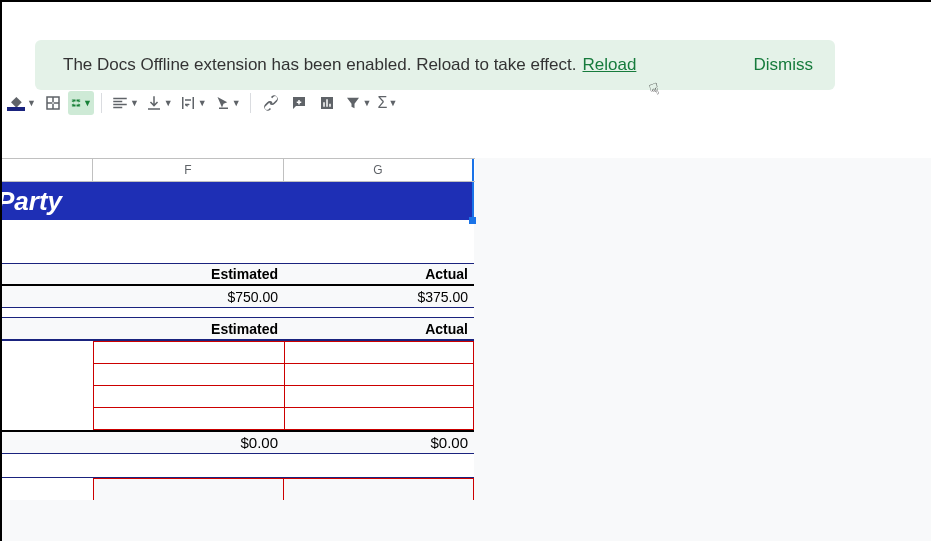 This screenshot has height=541, width=931. Describe the element at coordinates (383, 103) in the screenshot. I see `sigma-icon: Σ` at that location.